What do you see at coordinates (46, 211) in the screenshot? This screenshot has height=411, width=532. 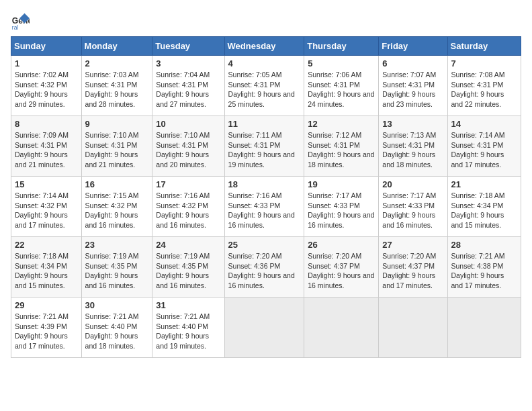 I see `cell-info: Sunrise: 7:14 AMSunset: 4:32 PMDaylight:…` at bounding box center [46, 211].